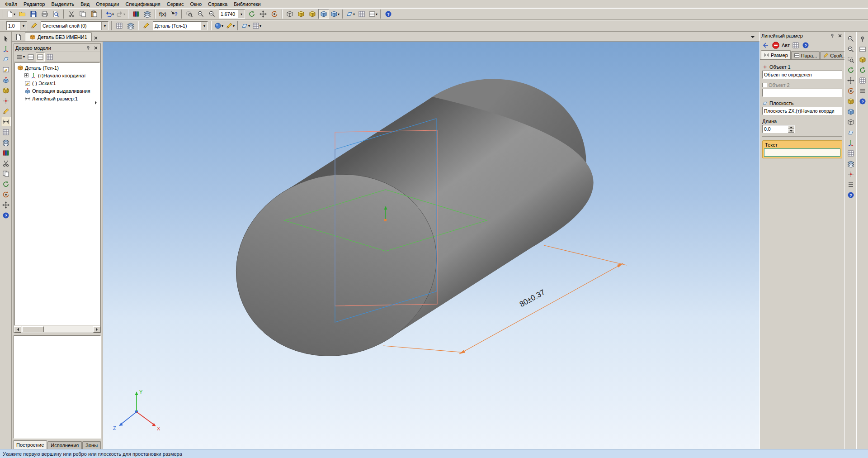  I want to click on tool-edit-button, so click(6, 111).